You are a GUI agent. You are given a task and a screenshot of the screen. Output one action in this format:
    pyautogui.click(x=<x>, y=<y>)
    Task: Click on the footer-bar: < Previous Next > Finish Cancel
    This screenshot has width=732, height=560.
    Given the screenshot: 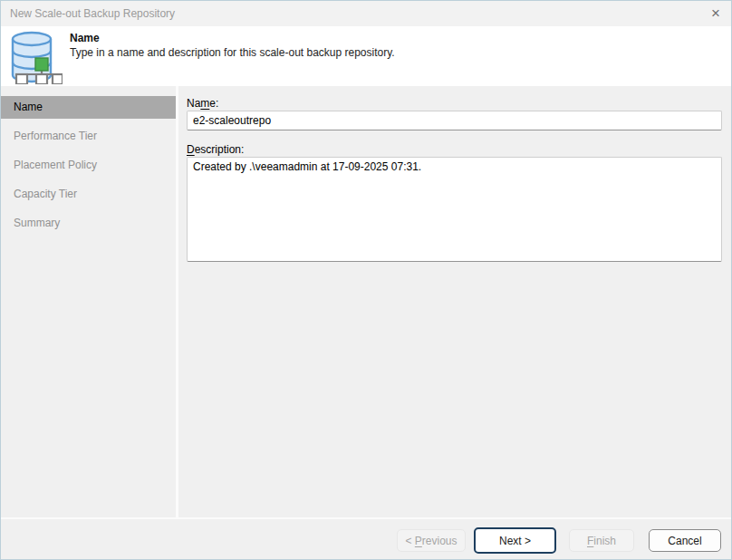 What is the action you would take?
    pyautogui.click(x=366, y=540)
    